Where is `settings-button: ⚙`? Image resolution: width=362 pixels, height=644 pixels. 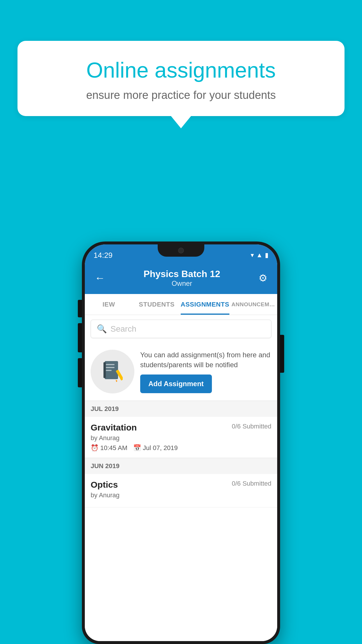 settings-button: ⚙ is located at coordinates (263, 278).